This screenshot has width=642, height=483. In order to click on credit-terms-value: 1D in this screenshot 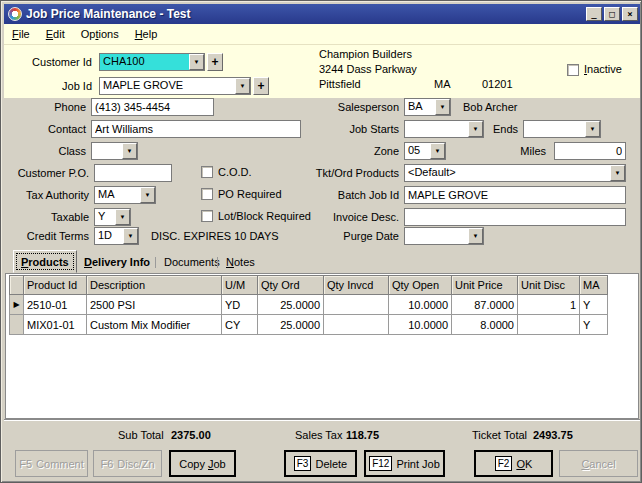, I will do `click(109, 236)`.